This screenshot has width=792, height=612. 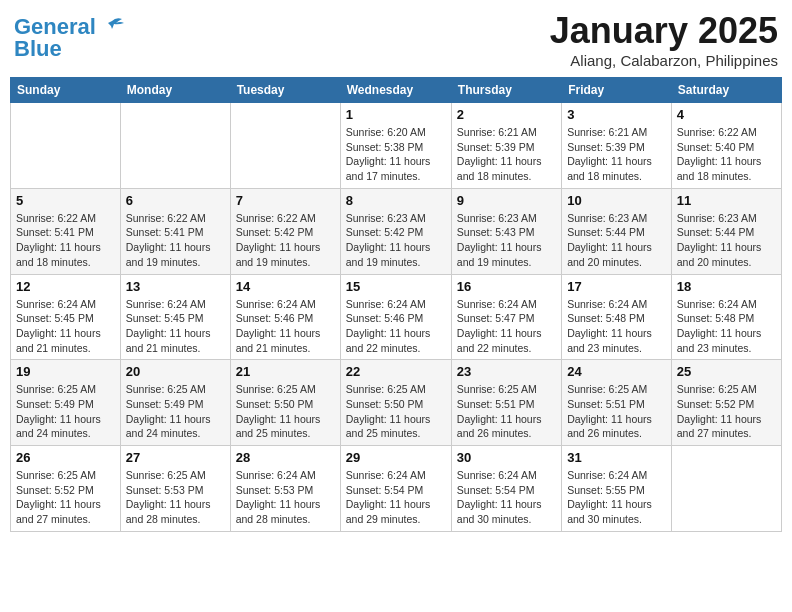 I want to click on calendar-day-cell: 5Sunrise: 6:22 AMSunset: 5:41 PMDaylight…, so click(x=66, y=231).